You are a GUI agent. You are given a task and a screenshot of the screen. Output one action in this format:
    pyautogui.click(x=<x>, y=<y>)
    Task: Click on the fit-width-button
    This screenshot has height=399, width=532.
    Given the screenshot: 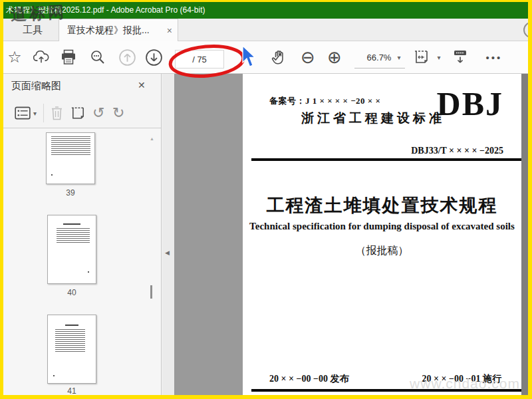 What is the action you would take?
    pyautogui.click(x=422, y=57)
    